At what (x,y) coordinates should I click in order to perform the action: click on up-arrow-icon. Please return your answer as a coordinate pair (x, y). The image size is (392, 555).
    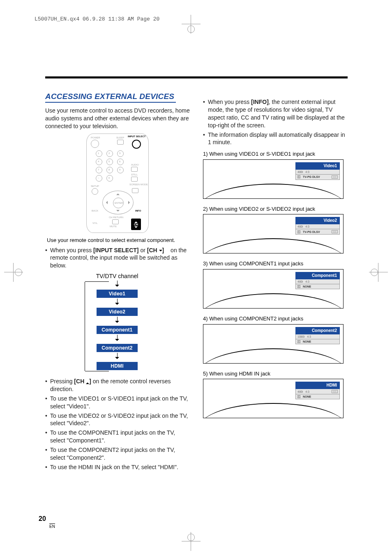
    Looking at the image, I should click on (118, 193).